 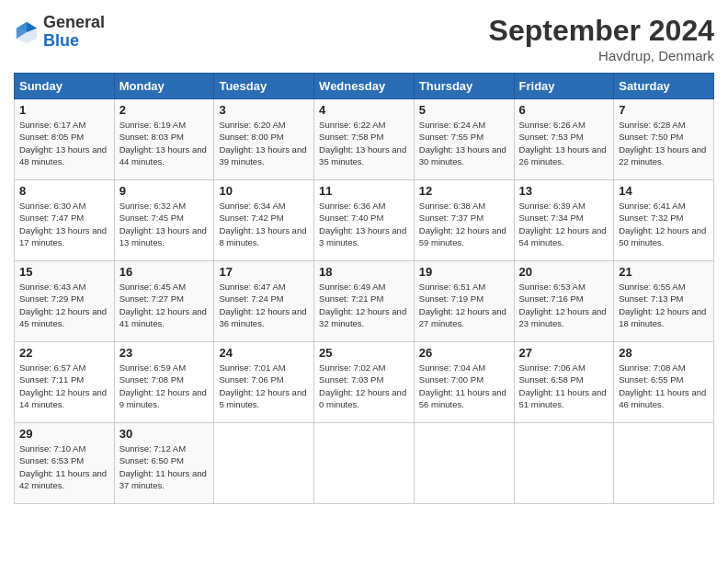 I want to click on day-number: 29, so click(x=64, y=434).